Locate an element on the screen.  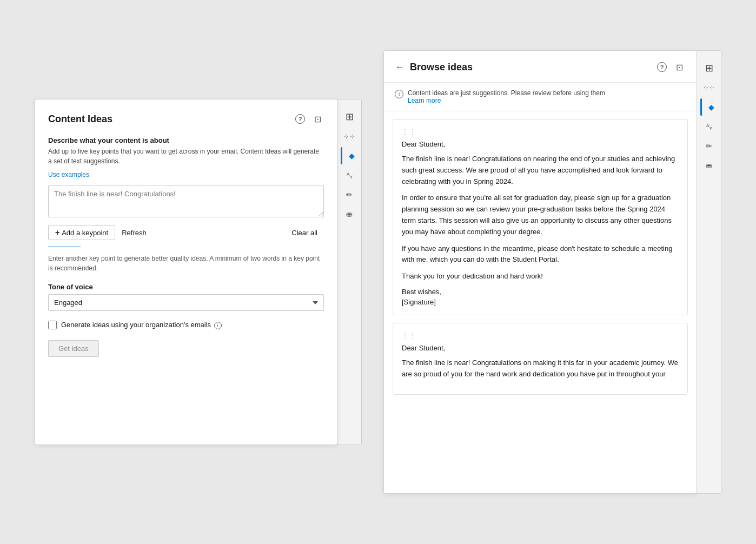
refresh-button: Refresh is located at coordinates (134, 233).